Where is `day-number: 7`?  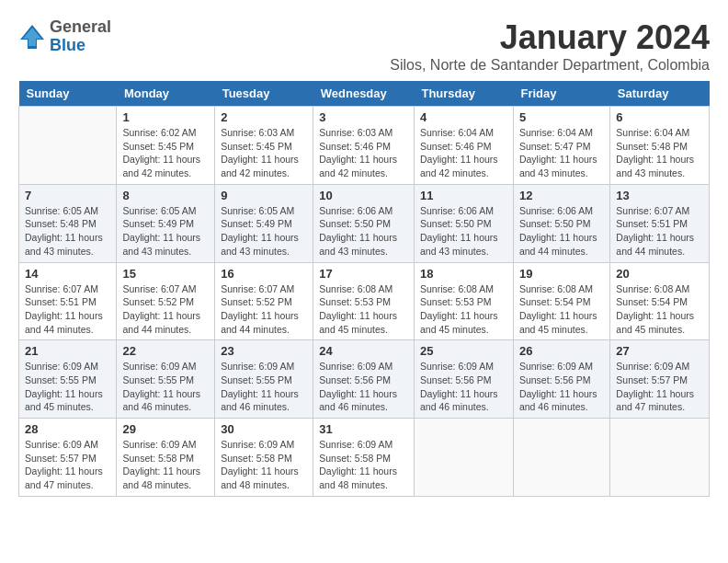
day-number: 7 is located at coordinates (68, 195).